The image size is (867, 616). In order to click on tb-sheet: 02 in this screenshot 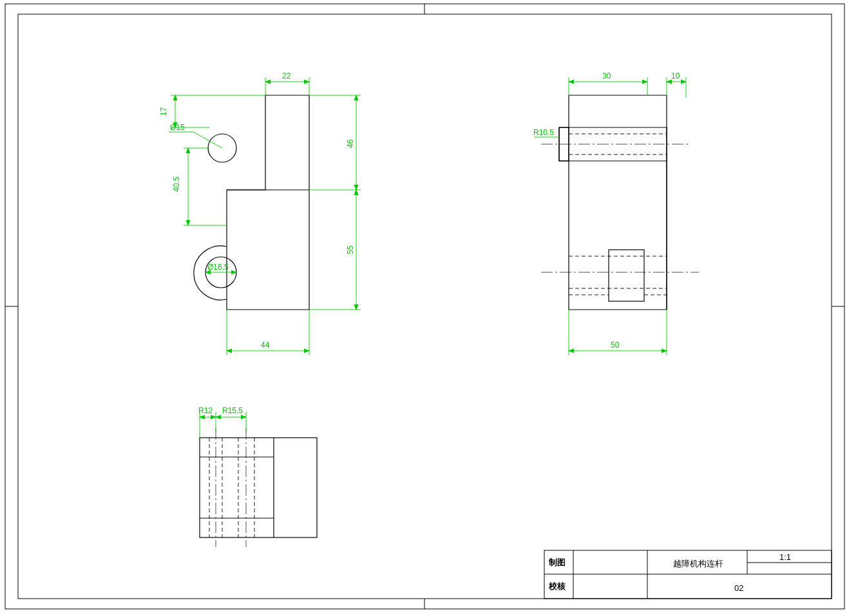, I will do `click(739, 588)`.